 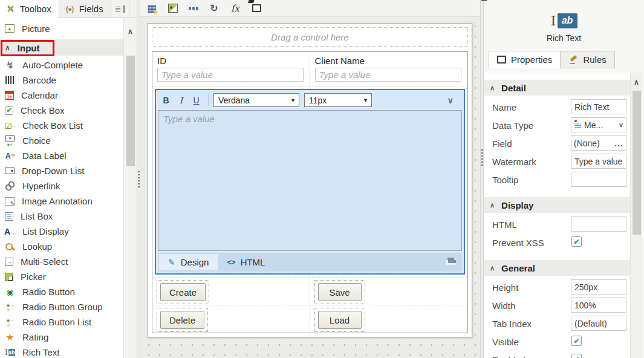 I want to click on canvas-toolbar: fx, so click(x=310, y=8).